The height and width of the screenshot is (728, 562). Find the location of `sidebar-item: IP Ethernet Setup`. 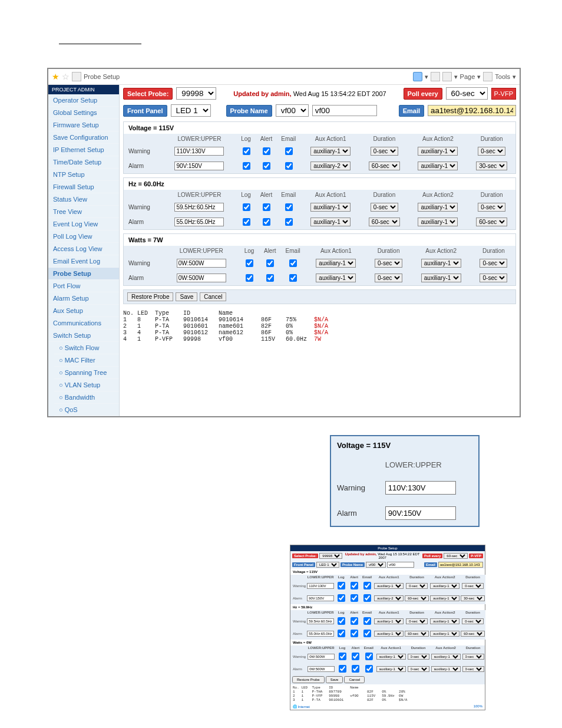

sidebar-item: IP Ethernet Setup is located at coordinates (84, 150).